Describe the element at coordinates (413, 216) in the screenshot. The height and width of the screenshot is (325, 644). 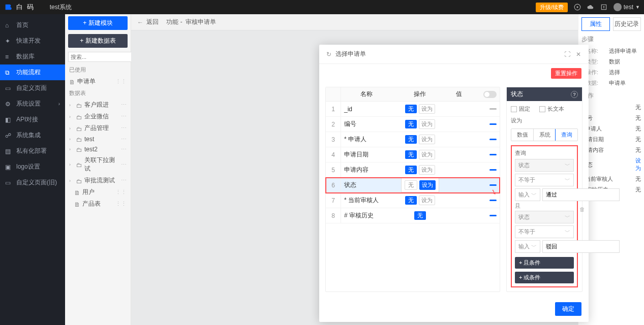
I see `grid-row: 8# 审核历史无` at that location.